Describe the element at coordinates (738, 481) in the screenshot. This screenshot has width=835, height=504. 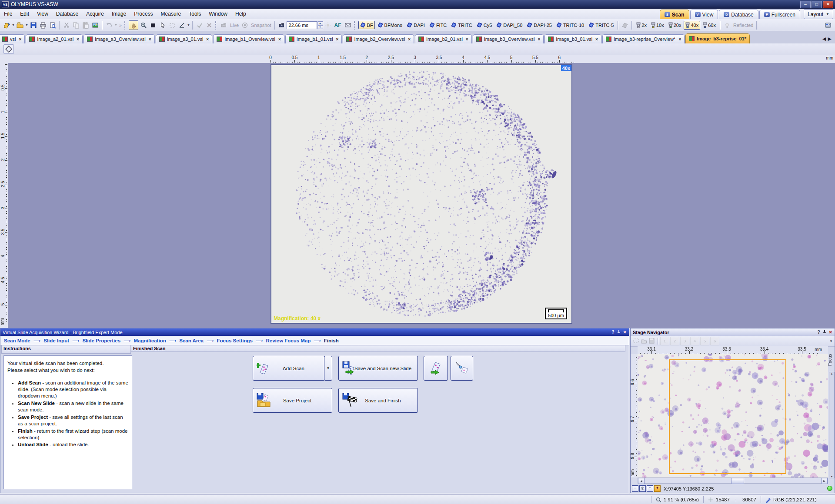
I see `scrollbar-thumb` at that location.